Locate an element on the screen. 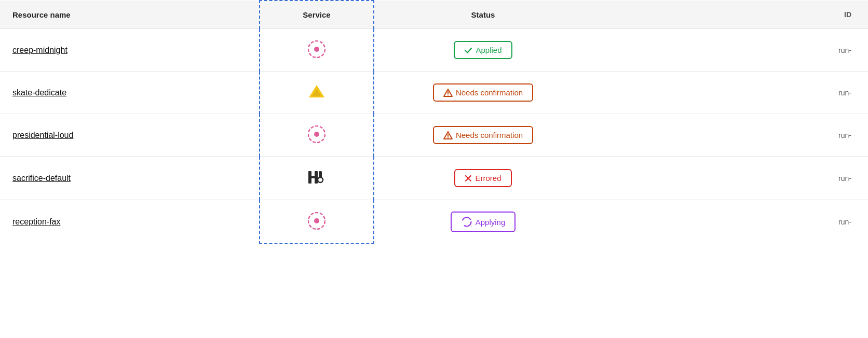  hcp-icon is located at coordinates (317, 177).